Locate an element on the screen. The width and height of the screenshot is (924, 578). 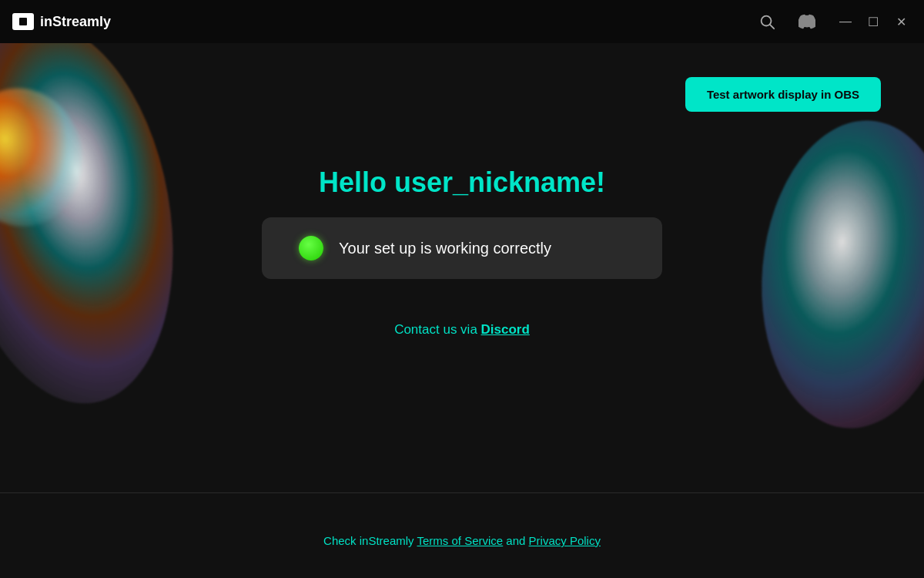
tos-link: Terms of Service is located at coordinates (460, 541).